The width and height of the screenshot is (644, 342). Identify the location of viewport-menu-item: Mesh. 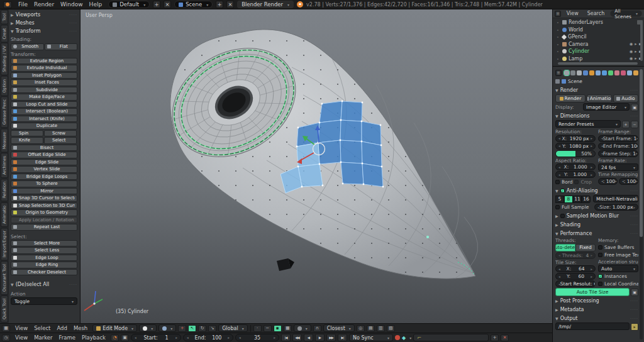
(80, 328).